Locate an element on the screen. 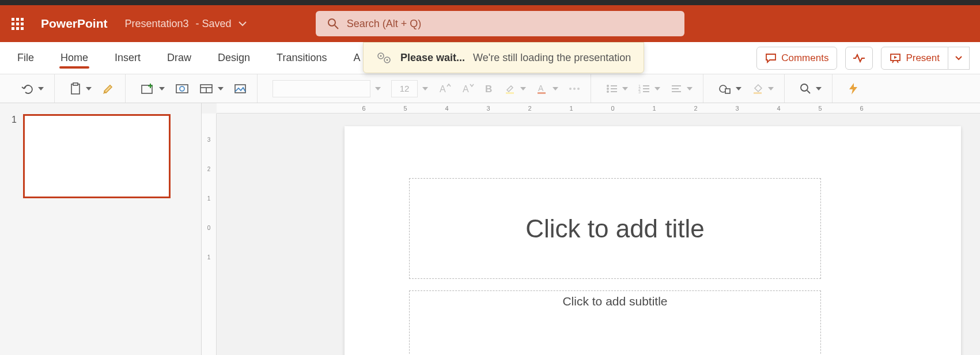 Image resolution: width=980 pixels, height=355 pixels. app-launcher-icon is located at coordinates (17, 24).